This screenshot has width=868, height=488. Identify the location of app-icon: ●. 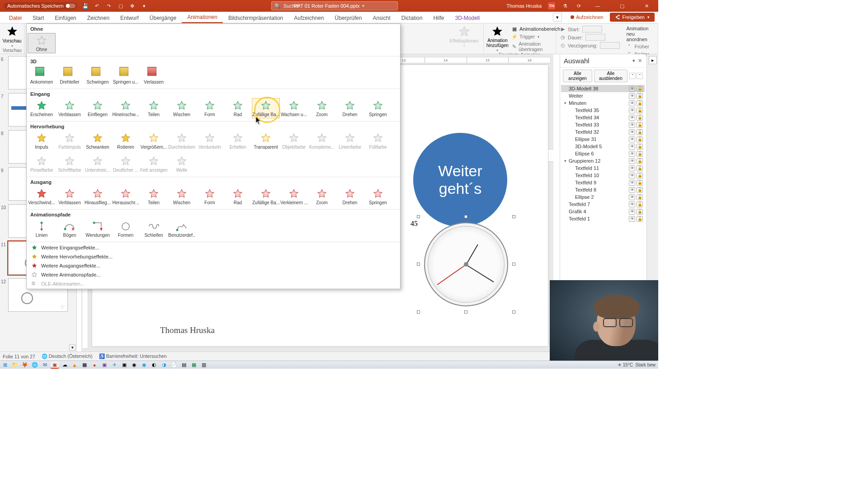
(94, 365).